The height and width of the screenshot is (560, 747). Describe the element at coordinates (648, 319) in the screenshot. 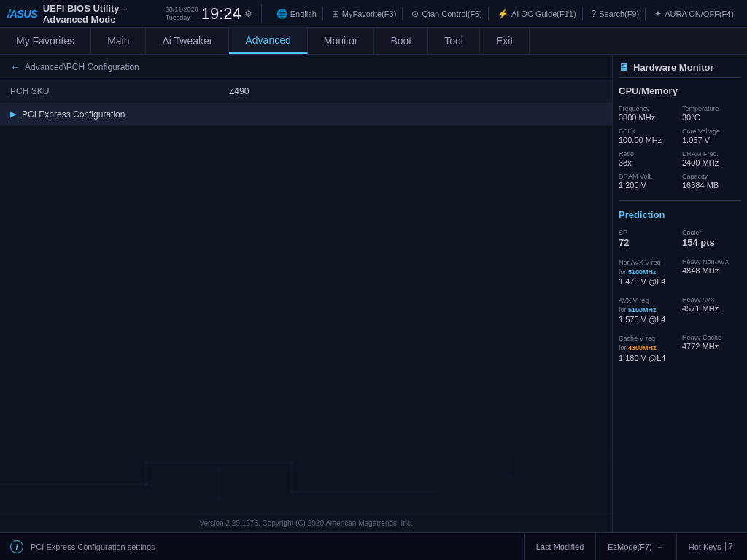

I see `avx-volt-value: 1.570 V @L4` at that location.